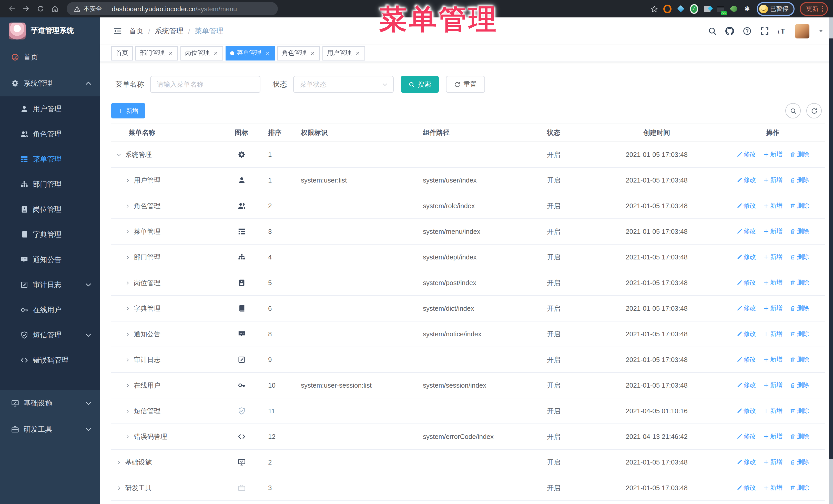  I want to click on table-row: 错误码管理12system/errorCode/index开启2021-04-1…, so click(468, 437).